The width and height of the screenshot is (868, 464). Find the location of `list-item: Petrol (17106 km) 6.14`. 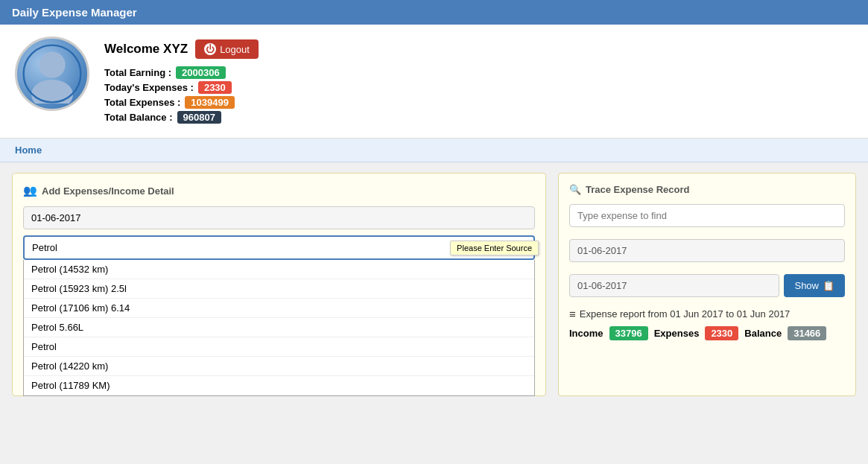

list-item: Petrol (17106 km) 6.14 is located at coordinates (279, 308).